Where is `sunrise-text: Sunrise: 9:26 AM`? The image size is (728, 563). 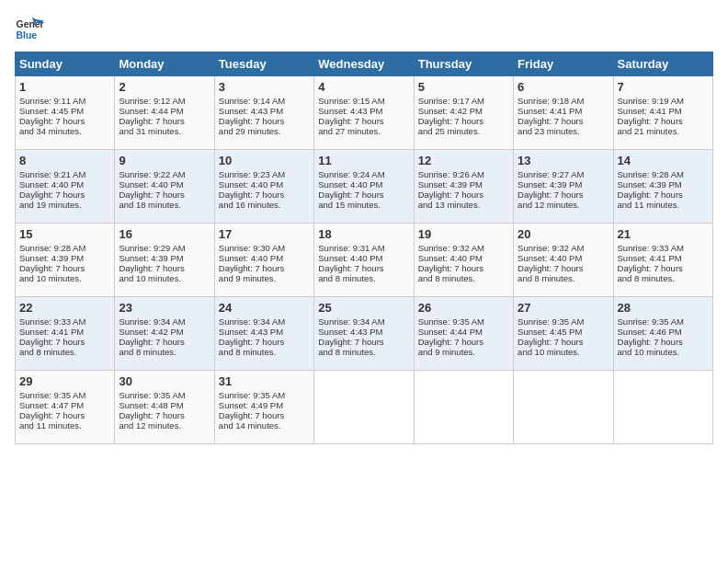 sunrise-text: Sunrise: 9:26 AM is located at coordinates (463, 175).